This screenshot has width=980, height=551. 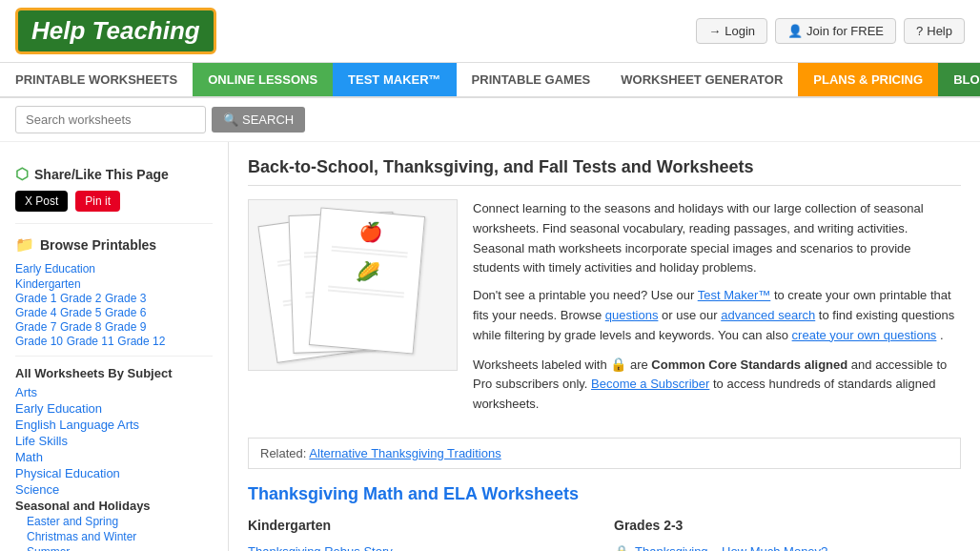 I want to click on subject-christmas: Christmas and Winter, so click(x=114, y=537).